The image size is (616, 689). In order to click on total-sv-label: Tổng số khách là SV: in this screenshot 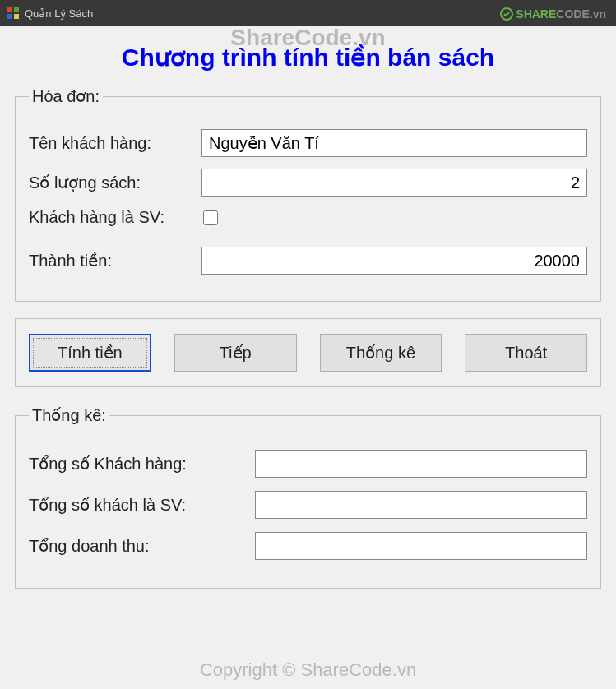, I will do `click(141, 505)`.